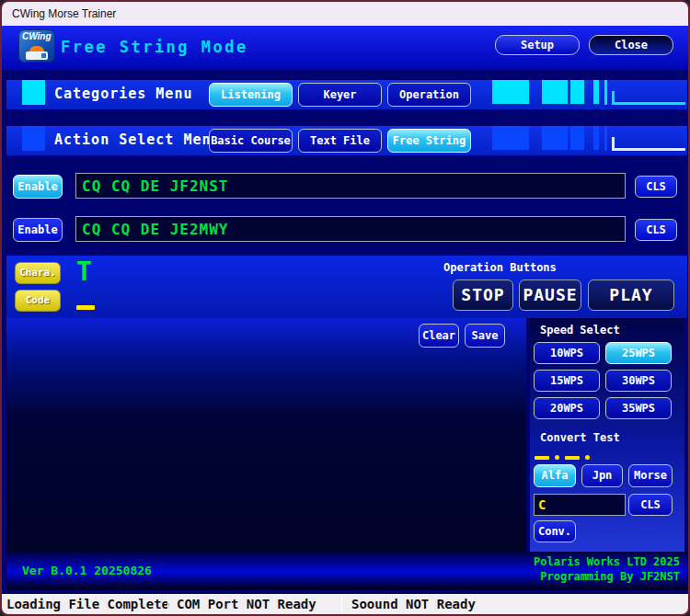 The image size is (690, 616). I want to click on action-select-menu-bar: Action Select Menu Basic Course Text Fil…, so click(347, 141).